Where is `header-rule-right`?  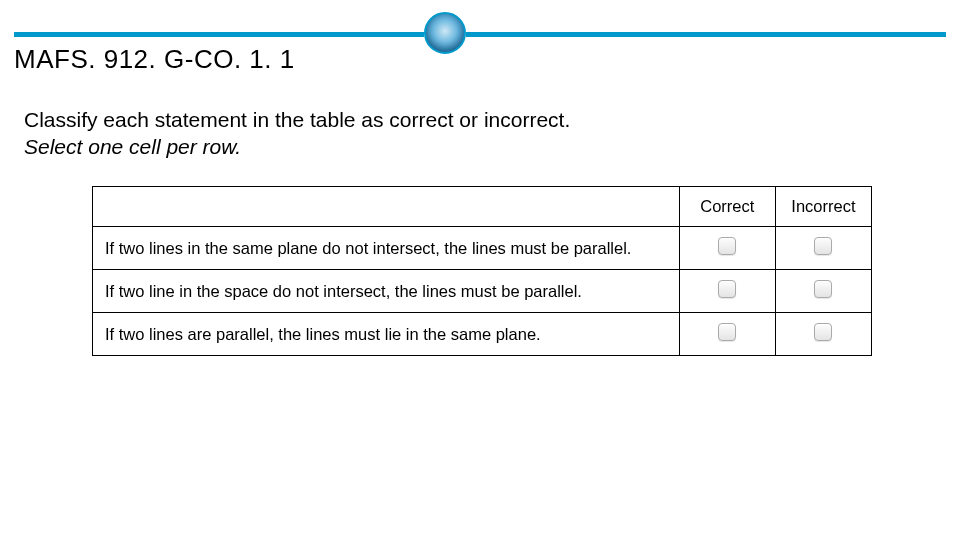
header-rule-right is located at coordinates (706, 34).